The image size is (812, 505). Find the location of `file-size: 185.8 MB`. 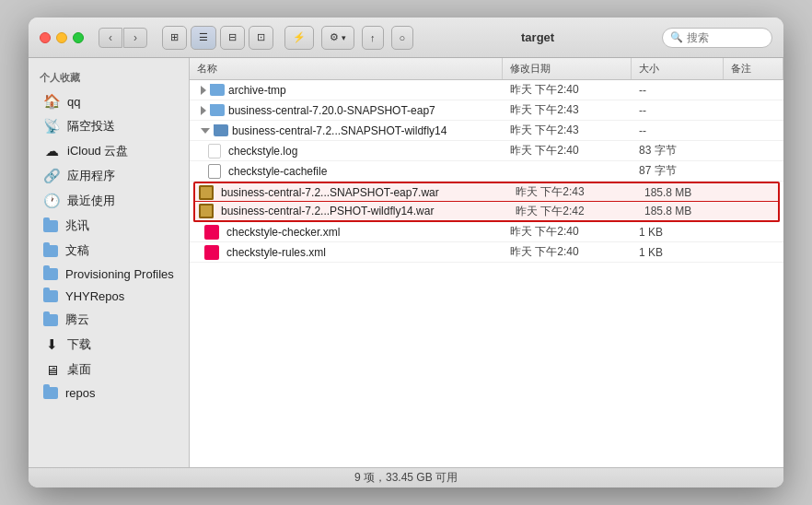

file-size: 185.8 MB is located at coordinates (683, 193).